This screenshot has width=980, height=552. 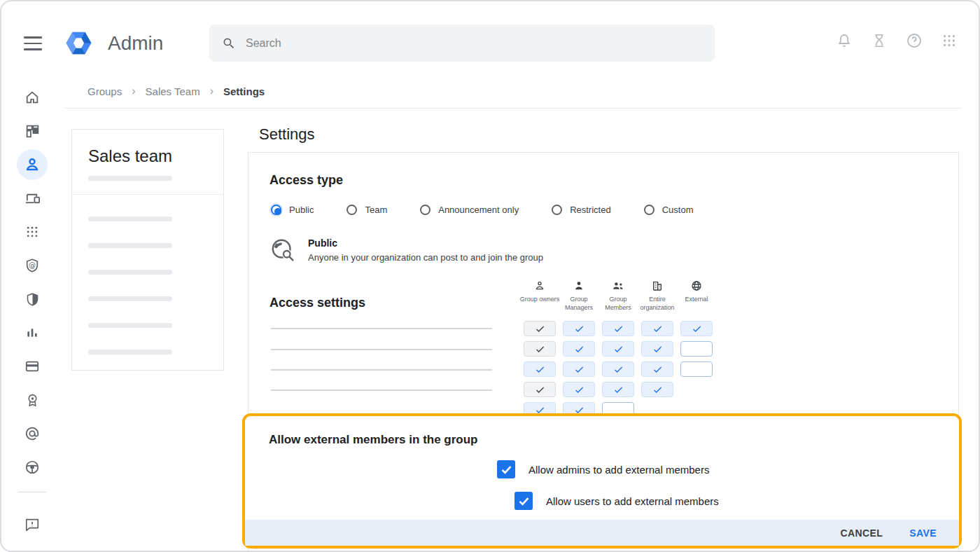 What do you see at coordinates (507, 469) in the screenshot?
I see `check-icon` at bounding box center [507, 469].